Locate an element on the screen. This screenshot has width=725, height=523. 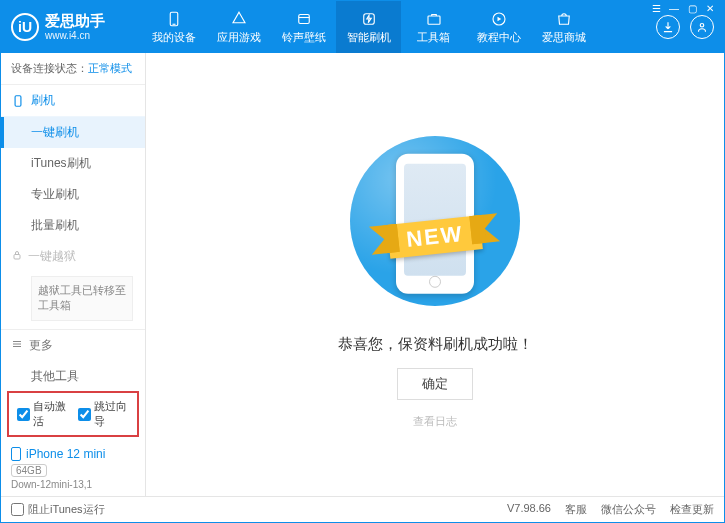
device-name: iPhone 12 mini is located at coordinates (73, 454).